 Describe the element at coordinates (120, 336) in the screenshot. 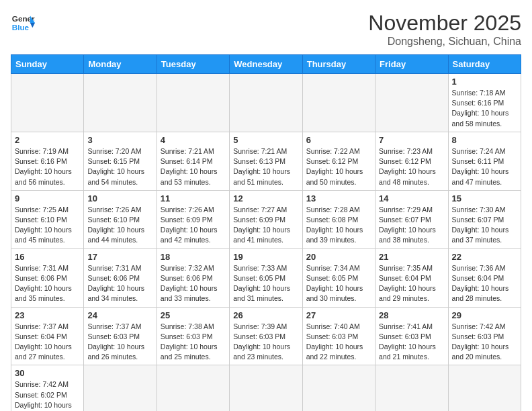

I see `table-row: 24Sunrise: 7:37 AM Sunset: 6:03 PM Dayli…` at that location.